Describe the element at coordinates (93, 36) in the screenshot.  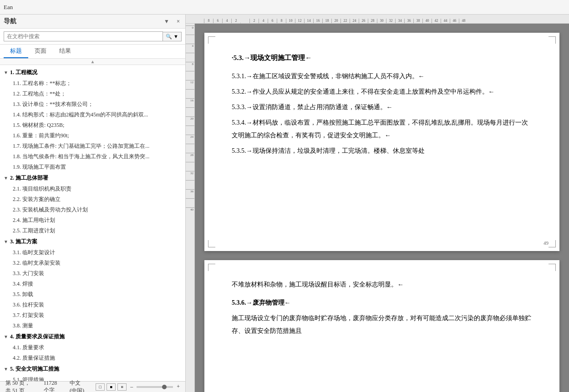
I see `search-bar: 🔍 ▼` at that location.